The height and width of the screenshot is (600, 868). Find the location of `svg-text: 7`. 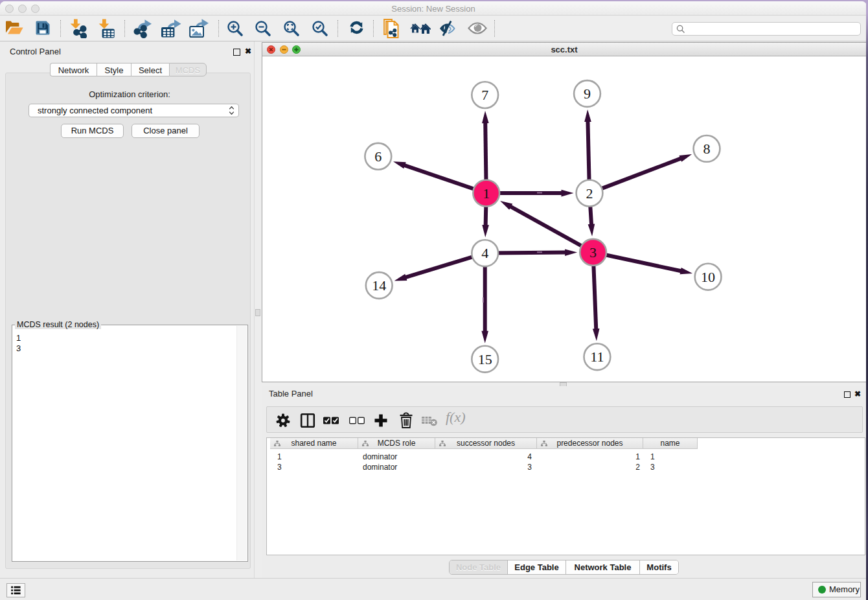

svg-text: 7 is located at coordinates (485, 95).